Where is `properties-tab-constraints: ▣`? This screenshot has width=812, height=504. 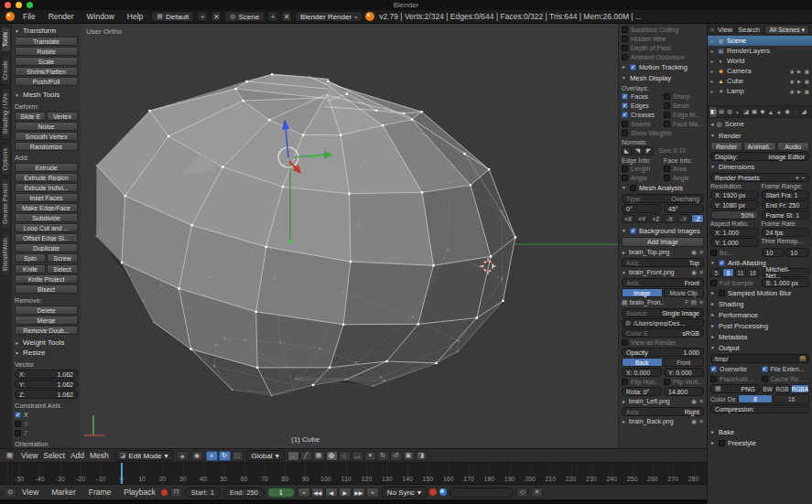
properties-tab-constraints: ▣ is located at coordinates (754, 112).